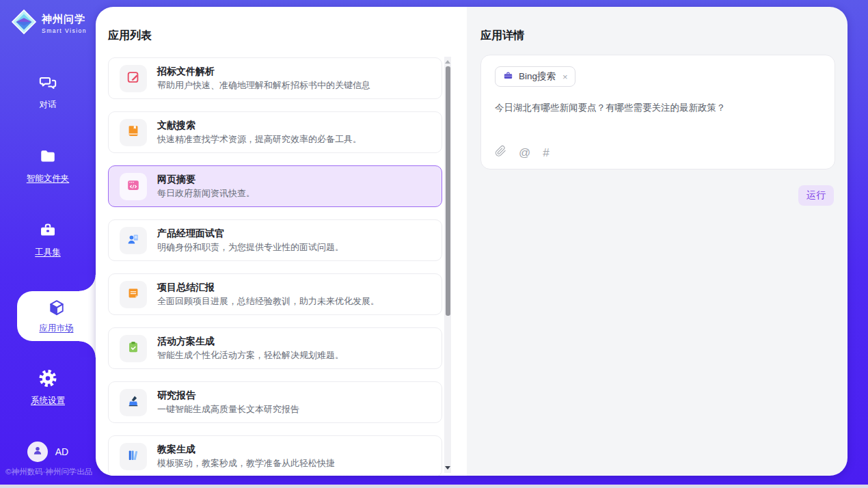  What do you see at coordinates (62, 452) in the screenshot?
I see `user-name: AD` at bounding box center [62, 452].